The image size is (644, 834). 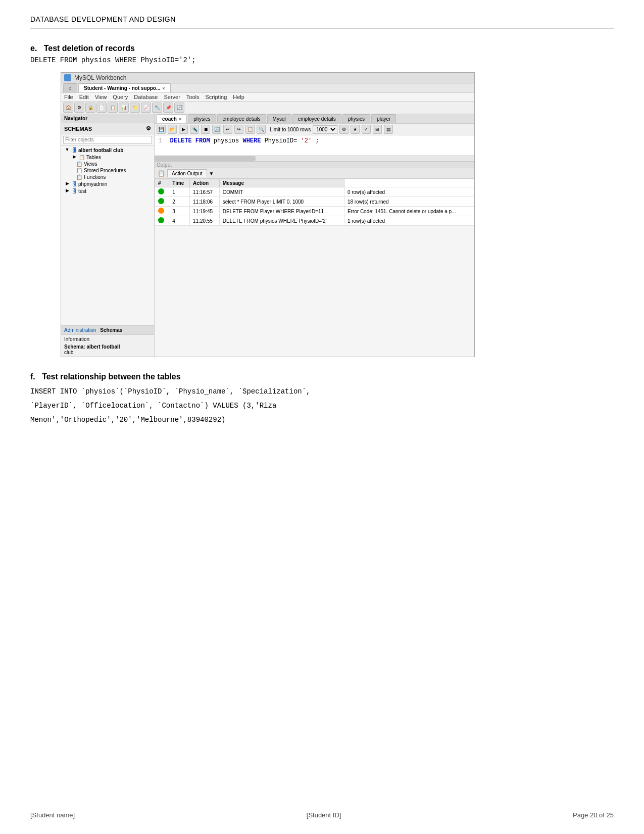 What do you see at coordinates (314, 145) in the screenshot?
I see `wb-query-area: 1 DELETE FROM physios WHERE PhysioID= '2…` at bounding box center [314, 145].